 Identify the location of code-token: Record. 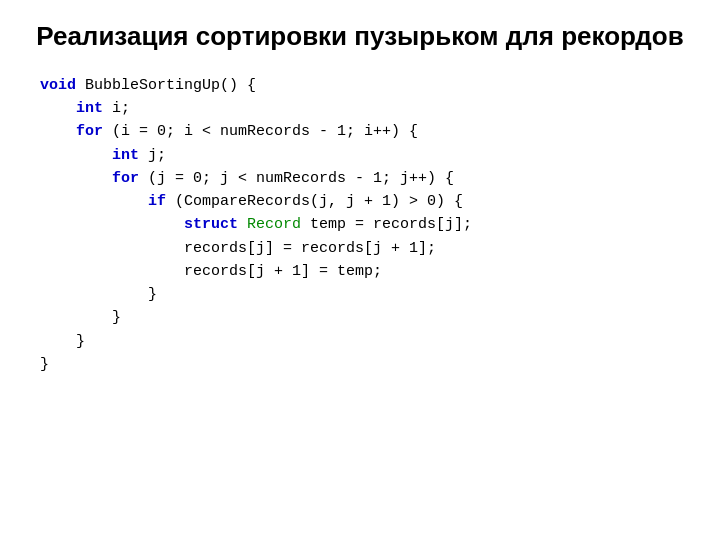
(274, 224).